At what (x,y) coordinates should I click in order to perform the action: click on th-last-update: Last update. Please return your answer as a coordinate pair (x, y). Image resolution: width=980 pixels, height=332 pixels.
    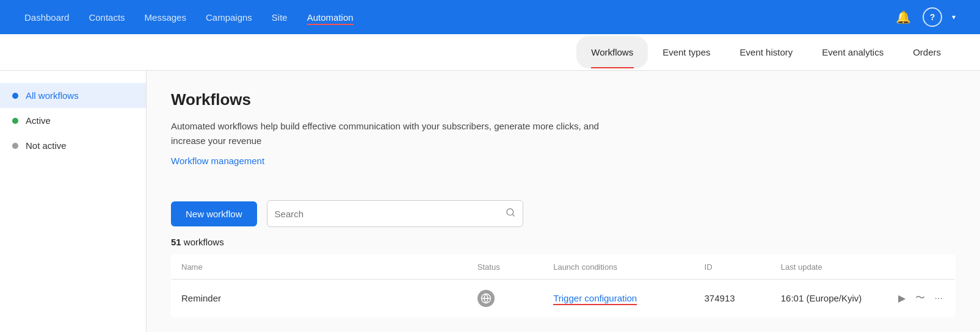
    Looking at the image, I should click on (829, 267).